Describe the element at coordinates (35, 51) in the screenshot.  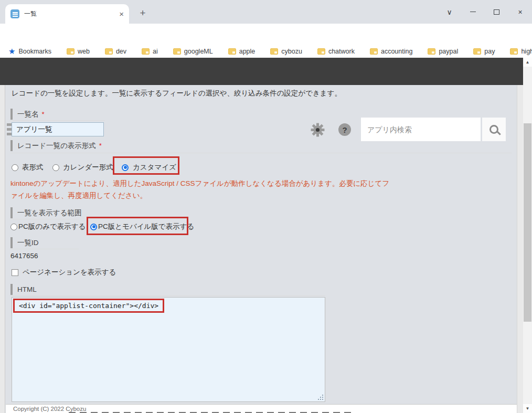
I see `bookmark-label: Bookmarks` at that location.